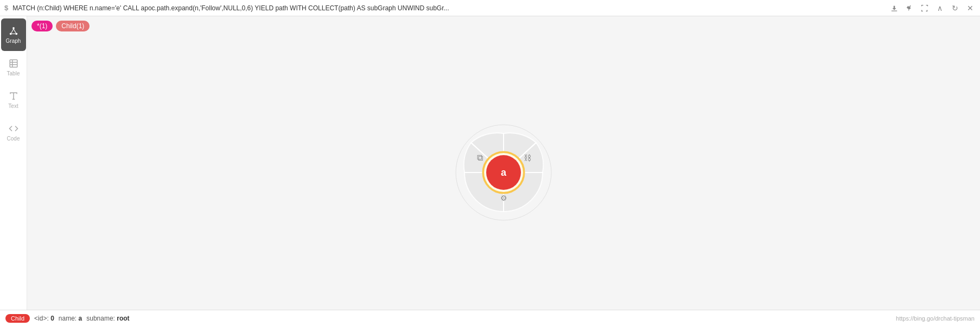 The height and width of the screenshot is (326, 980). What do you see at coordinates (41, 318) in the screenshot?
I see `status-id-label: <id>:` at bounding box center [41, 318].